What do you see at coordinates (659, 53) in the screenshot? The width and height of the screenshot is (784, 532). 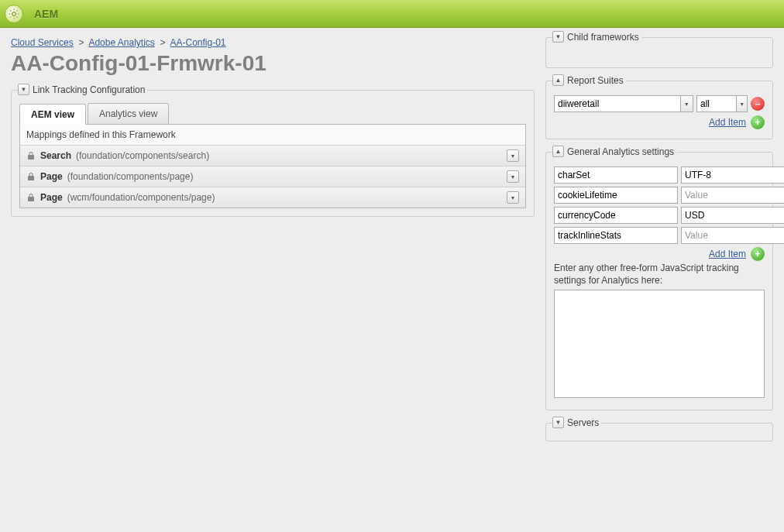 I see `child-frameworks-panel: ▼ Child frameworks` at bounding box center [659, 53].